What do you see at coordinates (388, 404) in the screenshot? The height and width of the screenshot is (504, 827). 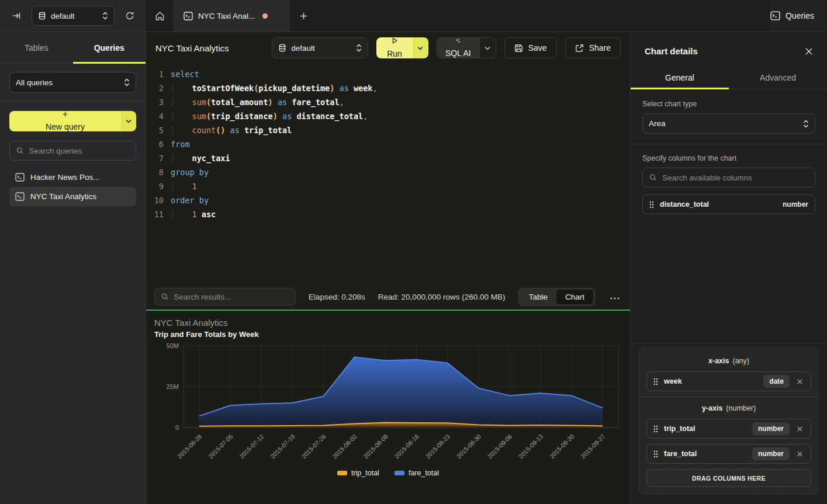 I see `results-chart-svg: 025M50M2015-06-282015-07-052015-07-12201…` at bounding box center [388, 404].